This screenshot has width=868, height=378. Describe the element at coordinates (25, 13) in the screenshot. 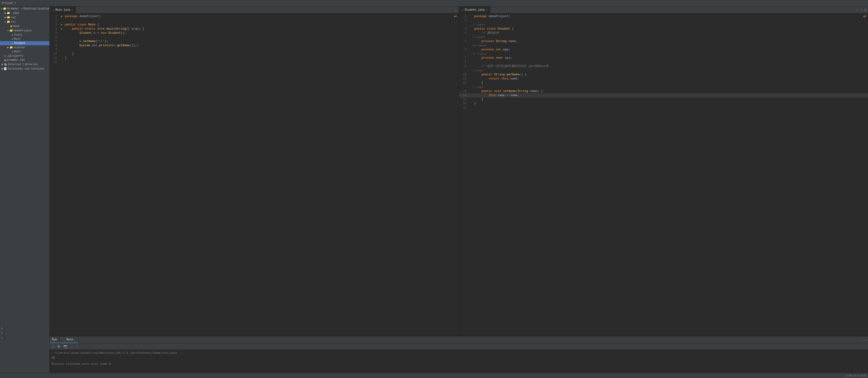

I see `sidebar-item-idea: ▶ 📁 .idea` at that location.